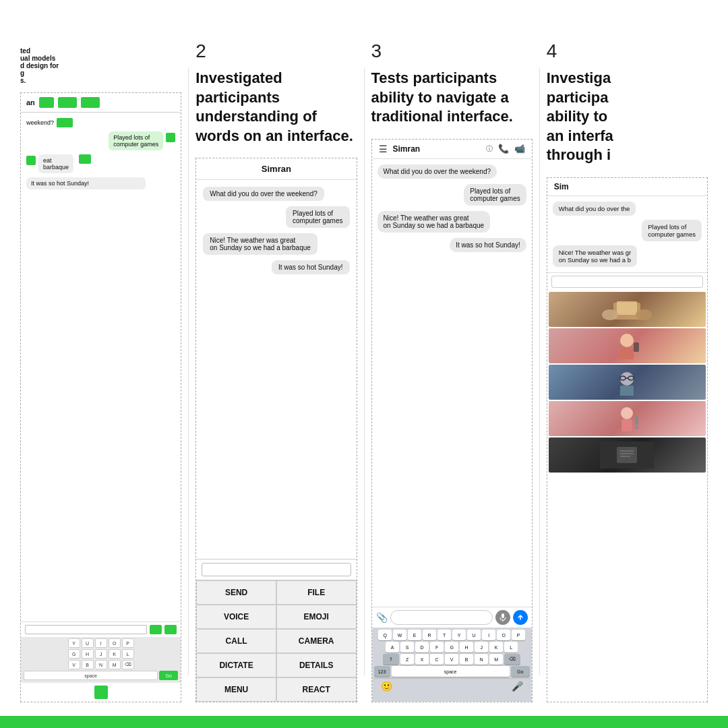 This screenshot has height=728, width=728. What do you see at coordinates (437, 659) in the screenshot?
I see `key-c: C` at bounding box center [437, 659].